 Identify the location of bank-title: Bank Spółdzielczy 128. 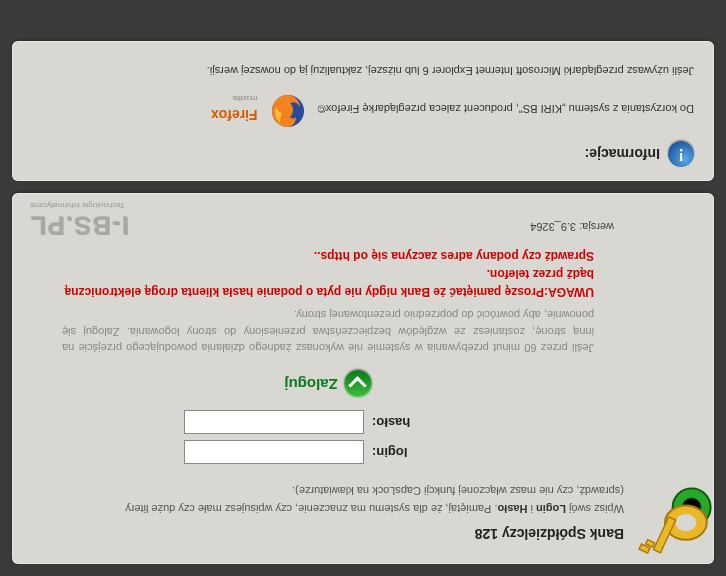
(328, 534).